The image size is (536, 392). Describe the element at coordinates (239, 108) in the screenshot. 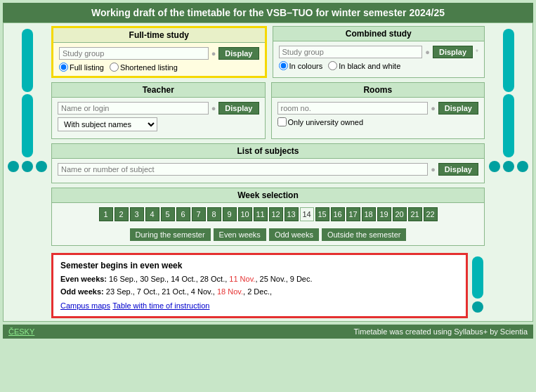

I see `display-btn-teacher: Display` at that location.